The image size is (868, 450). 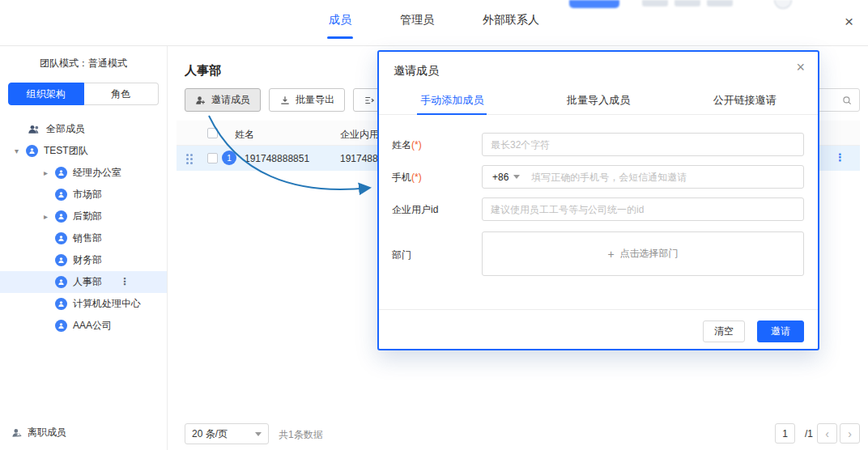 I want to click on row-more-actions-icon: ⋮, so click(x=840, y=157).